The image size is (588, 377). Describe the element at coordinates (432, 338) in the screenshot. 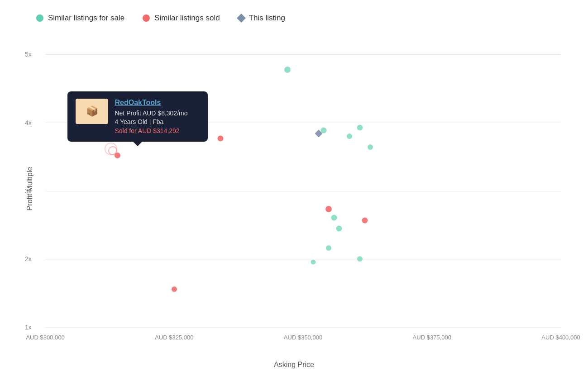

I see `x-tick-375k: AUD $375,000` at that location.